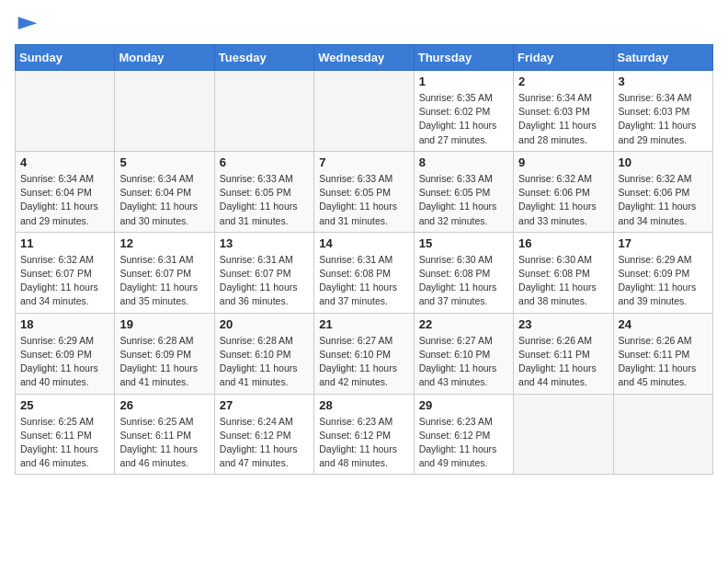 This screenshot has height=563, width=728. What do you see at coordinates (364, 191) in the screenshot?
I see `calendar-week-row: 4Sunrise: 6:34 AM Sunset: 6:04 PM Daylig…` at bounding box center [364, 191].